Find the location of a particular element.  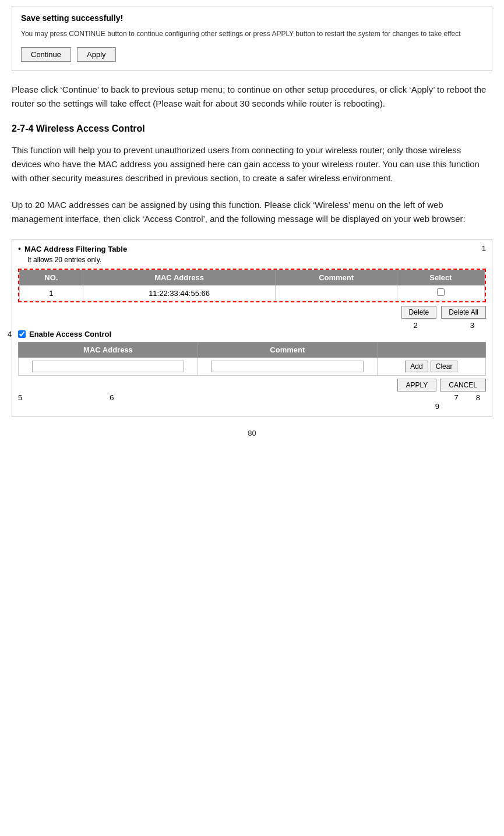

annotation-6: 6 is located at coordinates (112, 397).